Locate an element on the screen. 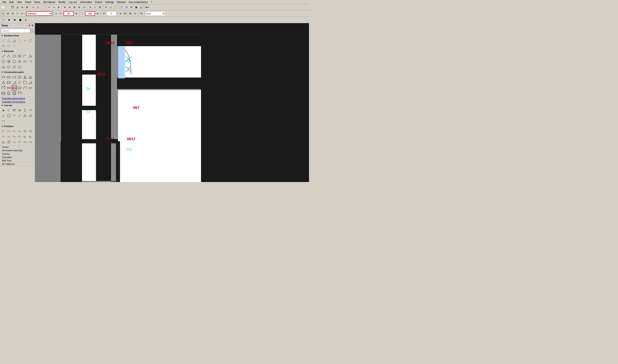 This screenshot has height=364, width=618. cursor-button: ↖ is located at coordinates (17, 13).